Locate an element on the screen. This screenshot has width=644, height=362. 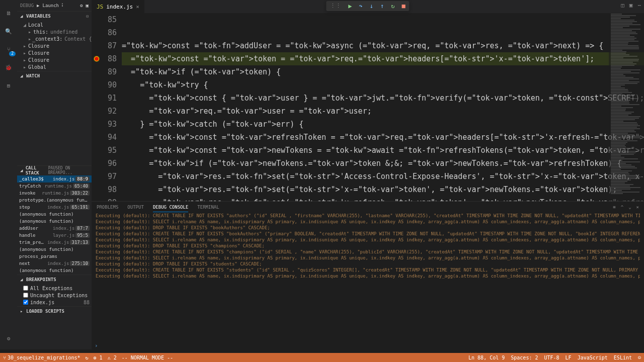
debug-console-toggle-icon: ▣ is located at coordinates (88, 6).